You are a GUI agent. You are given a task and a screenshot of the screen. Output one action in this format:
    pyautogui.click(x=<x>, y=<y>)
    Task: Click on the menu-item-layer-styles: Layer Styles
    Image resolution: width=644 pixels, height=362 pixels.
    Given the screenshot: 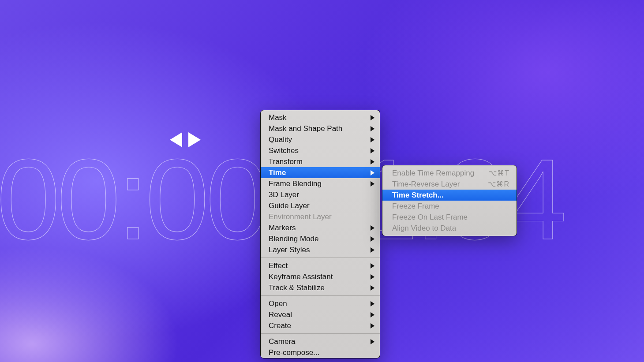 What is the action you would take?
    pyautogui.click(x=320, y=250)
    